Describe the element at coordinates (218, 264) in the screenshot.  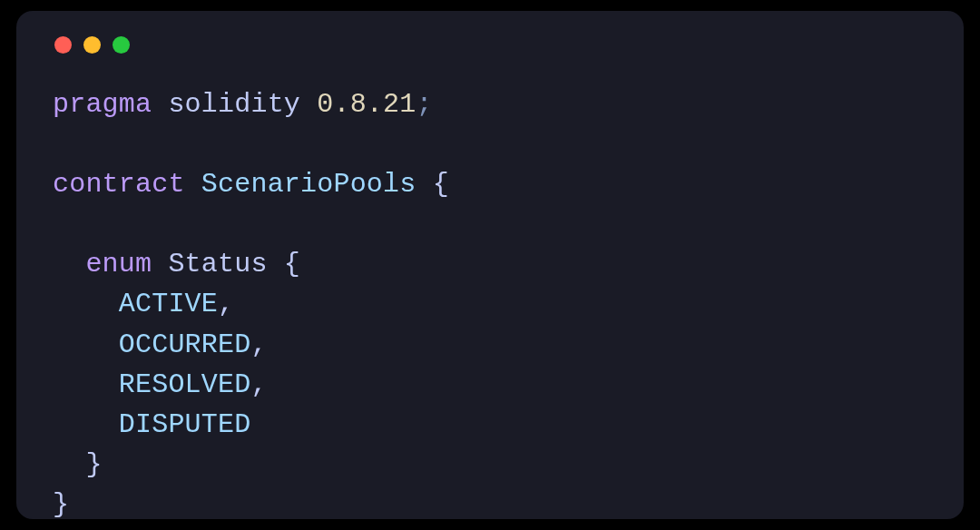
I see `enum-name: Status` at that location.